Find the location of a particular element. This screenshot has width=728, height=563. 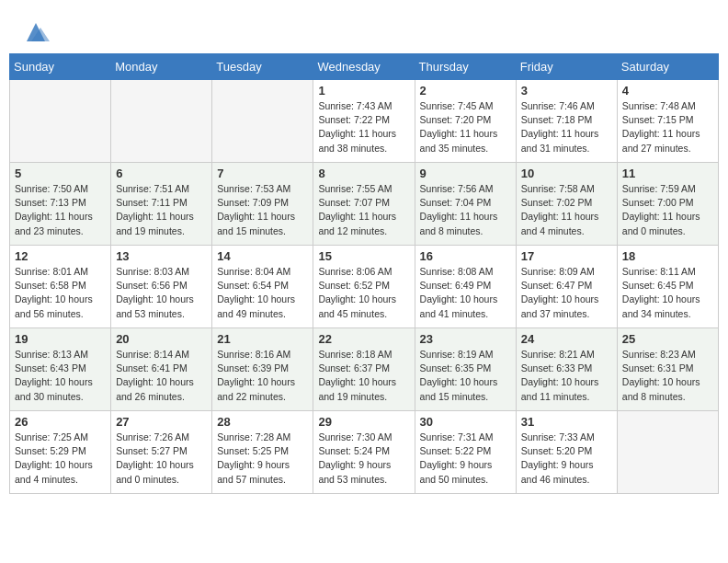

day-info: Sunrise: 7:28 AM Sunset: 5:25 PM Dayligh… is located at coordinates (263, 458).